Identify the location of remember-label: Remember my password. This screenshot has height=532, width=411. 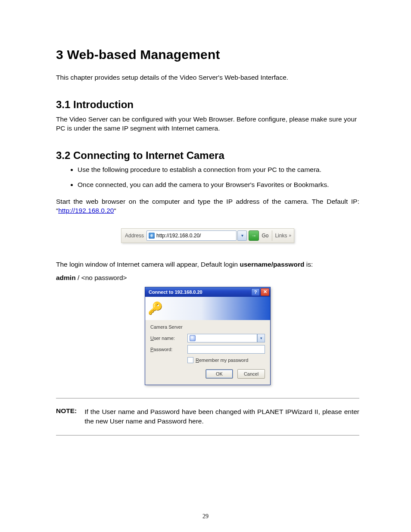
(222, 360).